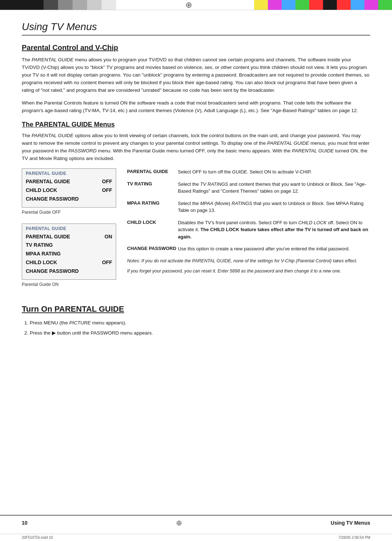  Describe the element at coordinates (107, 182) in the screenshot. I see `off-menu-item1-value: OFF` at that location.